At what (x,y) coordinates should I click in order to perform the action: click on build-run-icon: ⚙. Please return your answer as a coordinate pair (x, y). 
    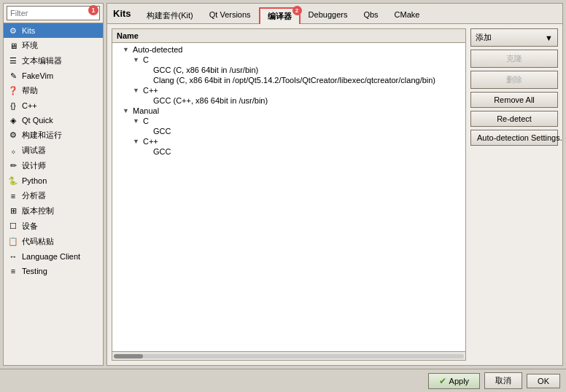
    Looking at the image, I should click on (13, 136).